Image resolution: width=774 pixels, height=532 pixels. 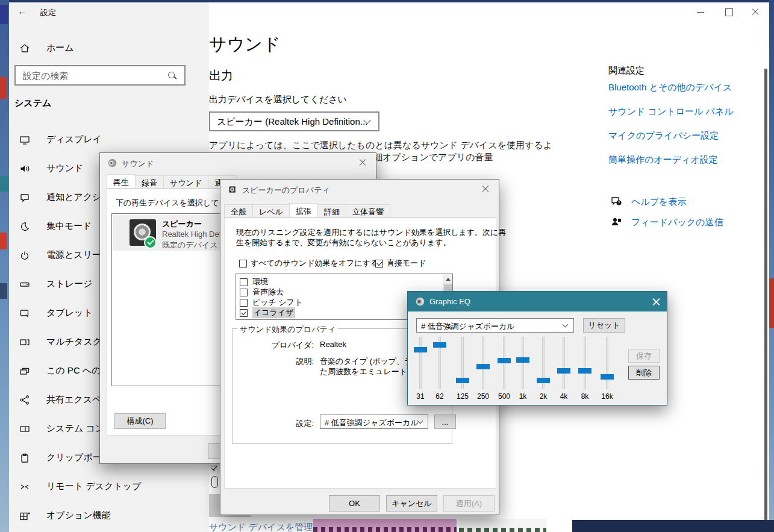 I want to click on tab-playback: 再生, so click(x=121, y=181).